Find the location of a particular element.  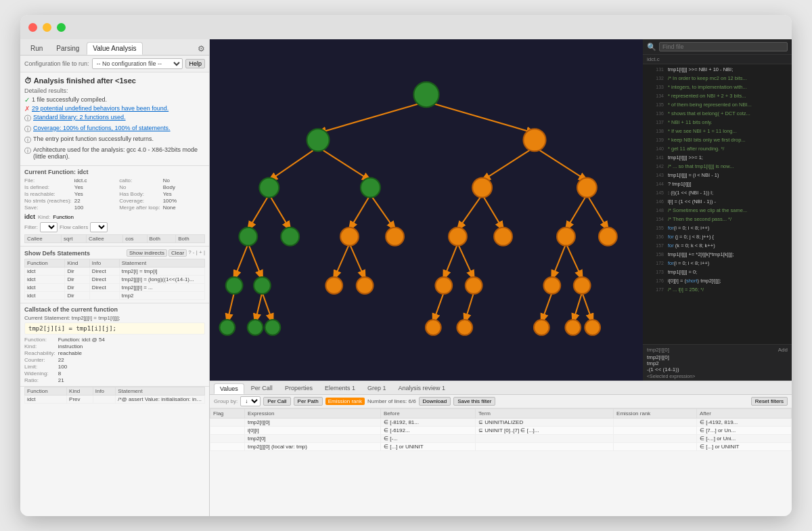

bottom-tab-bar: Values Per Call Properties Elements 1 Gr… is located at coordinates (501, 389).